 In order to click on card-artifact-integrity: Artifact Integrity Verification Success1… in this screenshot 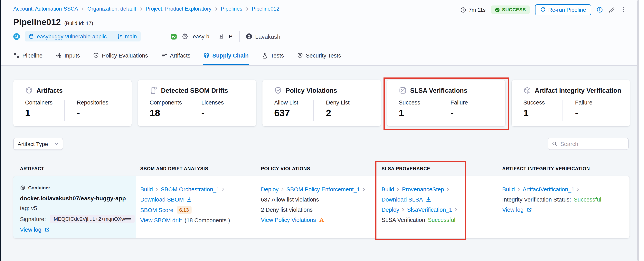, I will do `click(571, 103)`.